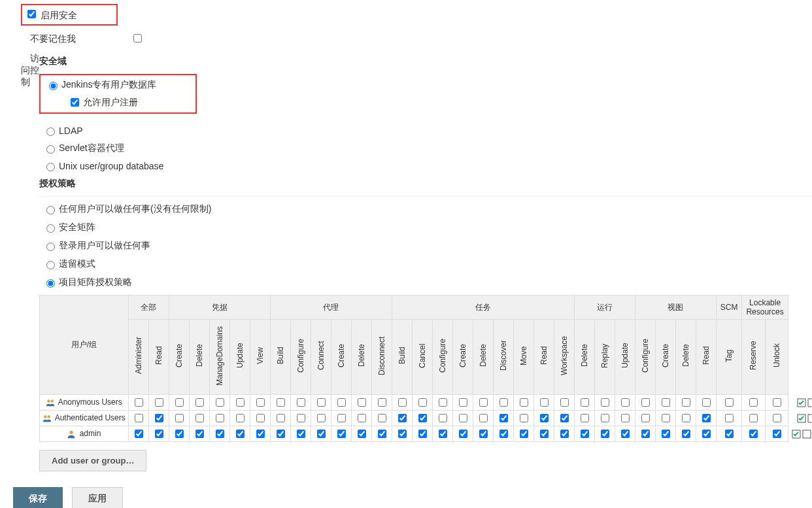 This screenshot has width=812, height=508. What do you see at coordinates (137, 38) in the screenshot?
I see `dont-remember-me-checkbox` at bounding box center [137, 38].